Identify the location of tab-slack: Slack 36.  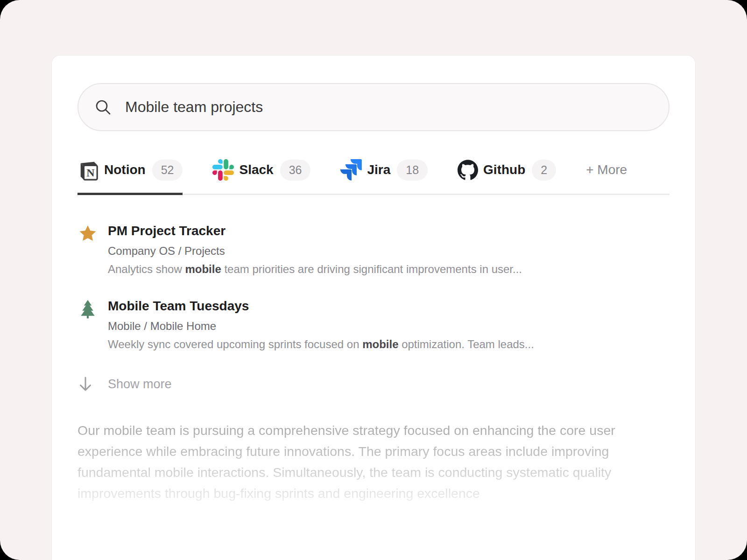
(261, 176).